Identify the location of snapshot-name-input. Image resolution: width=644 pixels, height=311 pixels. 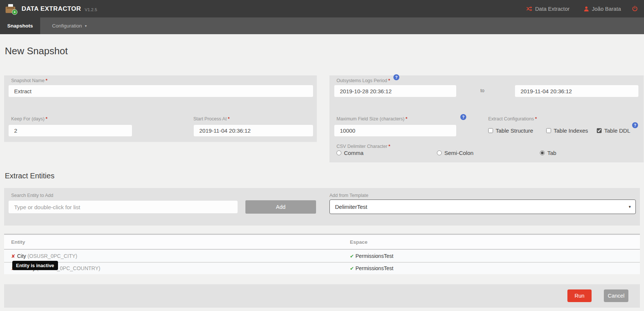
(161, 91).